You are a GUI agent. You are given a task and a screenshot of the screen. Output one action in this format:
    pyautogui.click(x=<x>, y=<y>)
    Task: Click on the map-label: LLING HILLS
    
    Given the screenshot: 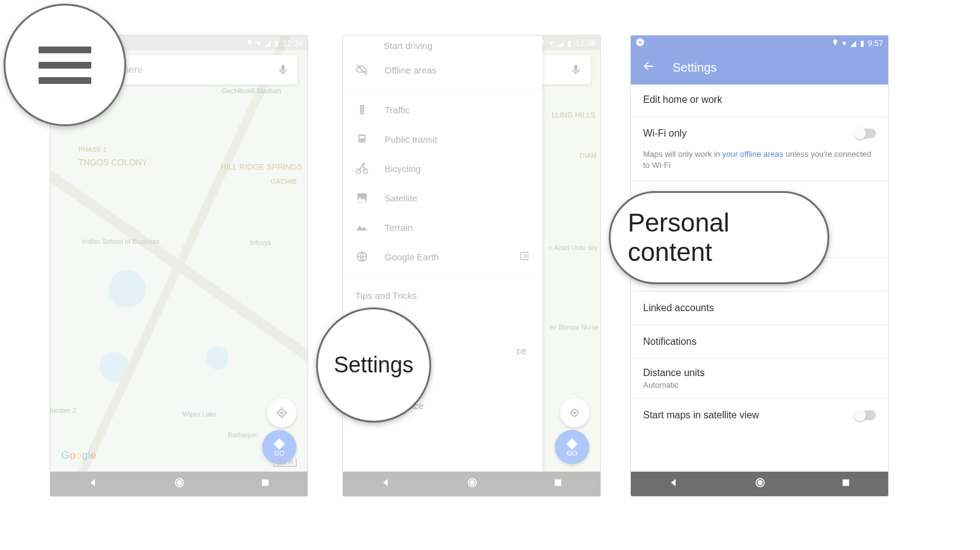 What is the action you would take?
    pyautogui.click(x=573, y=115)
    